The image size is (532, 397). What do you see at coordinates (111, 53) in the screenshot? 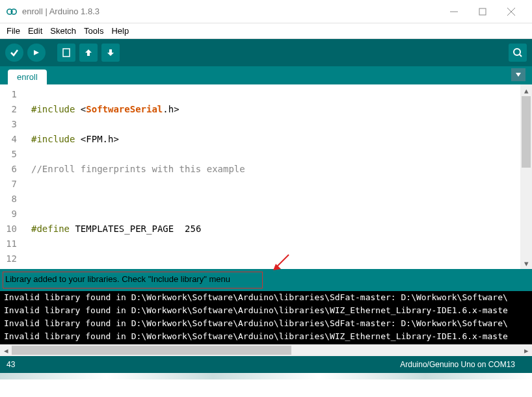
I see `save-button` at bounding box center [111, 53].